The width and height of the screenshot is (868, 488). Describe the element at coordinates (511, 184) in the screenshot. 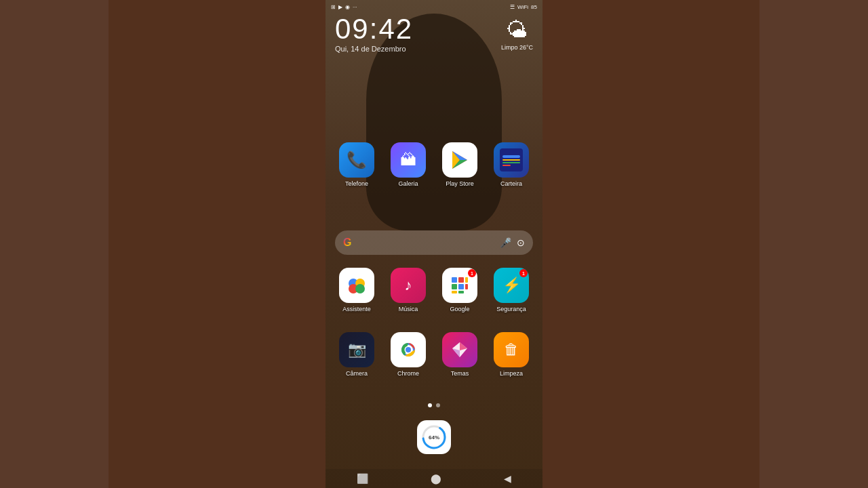

I see `carteira-label: Carteira` at that location.